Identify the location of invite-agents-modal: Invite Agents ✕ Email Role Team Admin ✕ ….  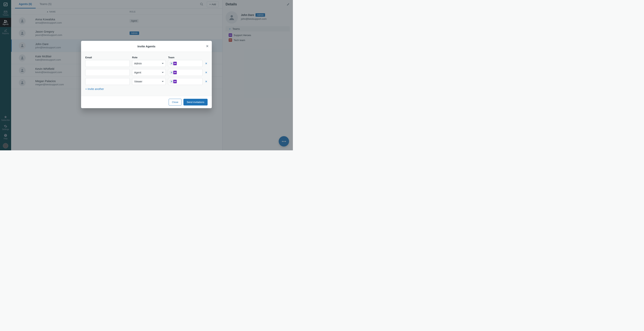
(146, 75).